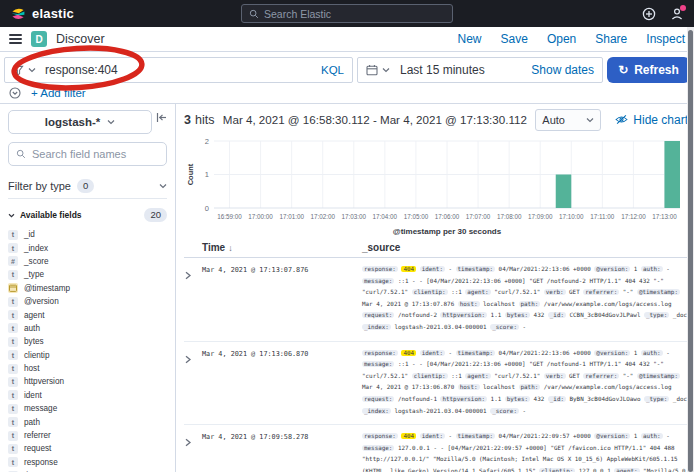  What do you see at coordinates (562, 39) in the screenshot?
I see `nav-action-open: Open` at bounding box center [562, 39].